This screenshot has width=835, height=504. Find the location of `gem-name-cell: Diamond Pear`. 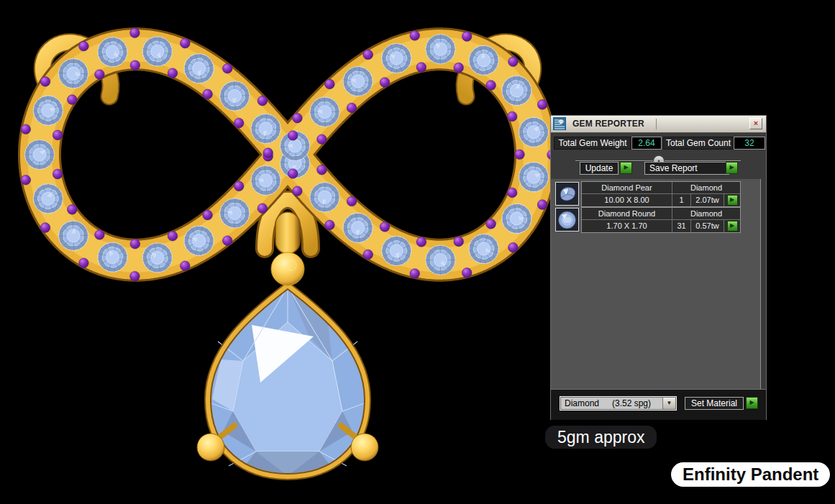

gem-name-cell: Diamond Pear is located at coordinates (627, 188).